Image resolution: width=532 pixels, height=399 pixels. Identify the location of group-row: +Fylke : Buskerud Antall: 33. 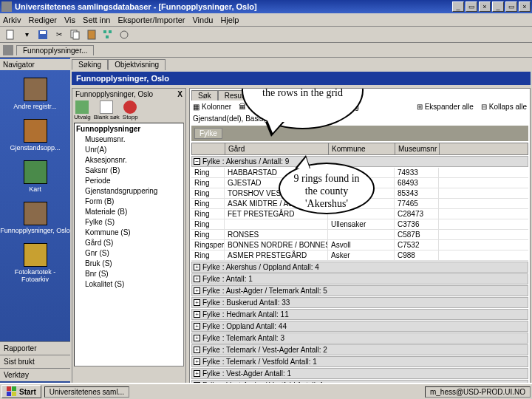
(360, 303).